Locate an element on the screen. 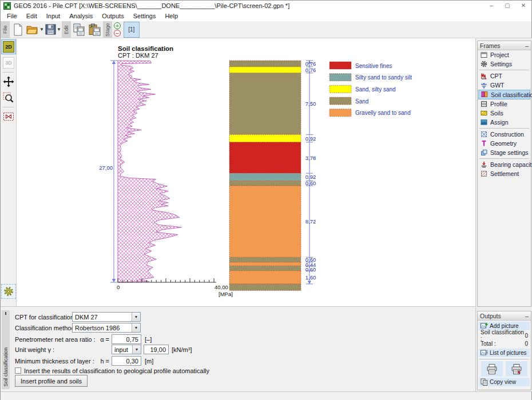 The width and height of the screenshot is (532, 400). frames-item-settlement: Settlement is located at coordinates (505, 174).